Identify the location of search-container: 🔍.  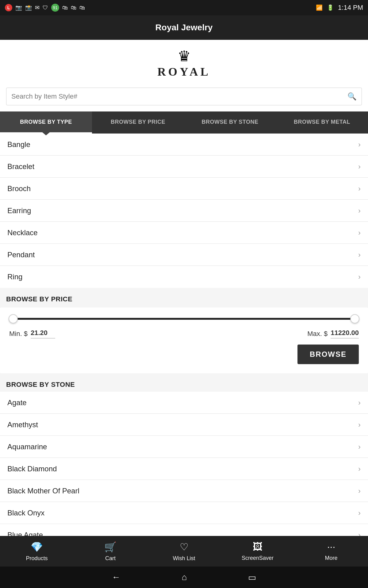
(184, 98).